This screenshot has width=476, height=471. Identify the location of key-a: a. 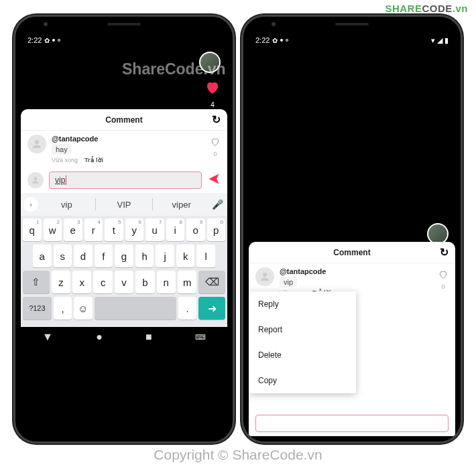
(42, 256).